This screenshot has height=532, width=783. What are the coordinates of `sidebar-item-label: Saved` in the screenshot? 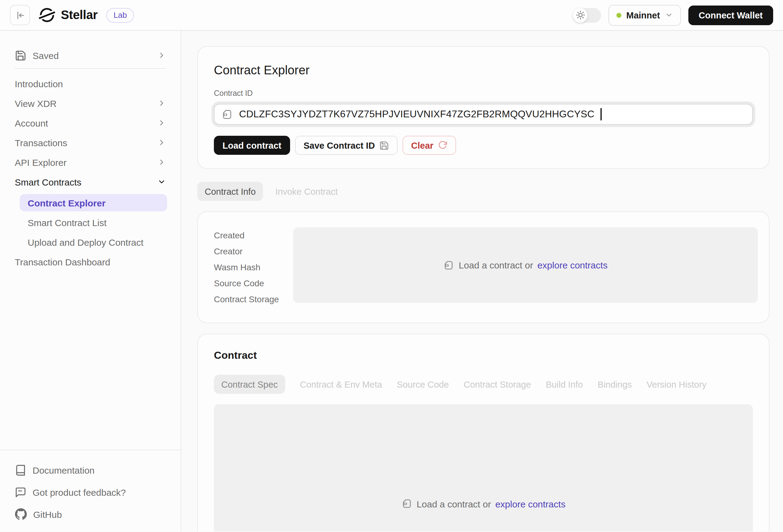 It's located at (92, 55).